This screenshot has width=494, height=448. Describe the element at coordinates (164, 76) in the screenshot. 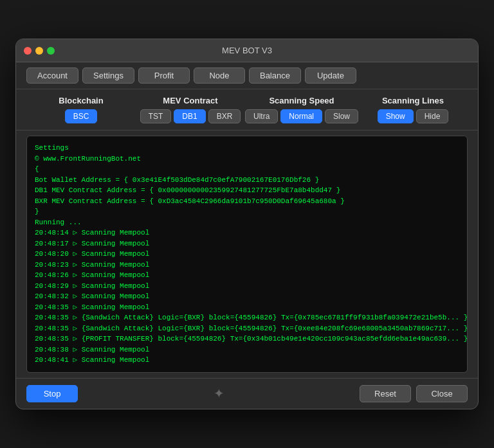

I see `nav-profit: Profit` at that location.